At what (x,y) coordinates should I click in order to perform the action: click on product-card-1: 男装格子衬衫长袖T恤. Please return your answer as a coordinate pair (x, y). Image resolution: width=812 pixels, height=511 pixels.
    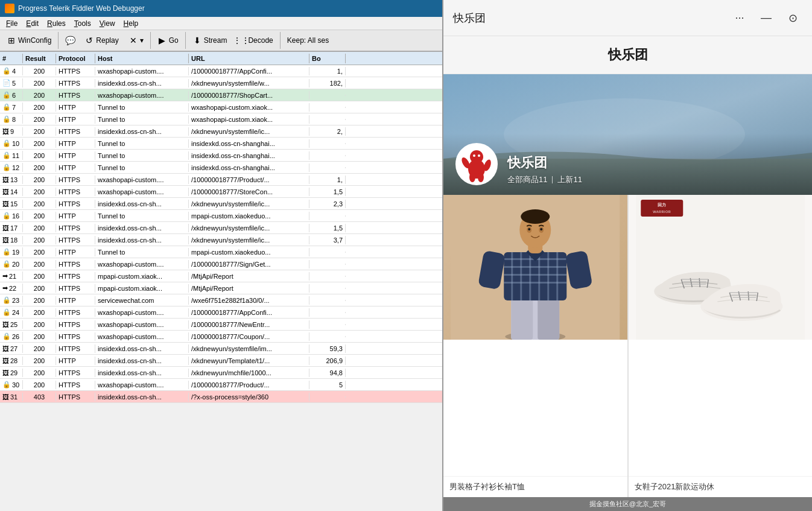
    Looking at the image, I should click on (536, 346).